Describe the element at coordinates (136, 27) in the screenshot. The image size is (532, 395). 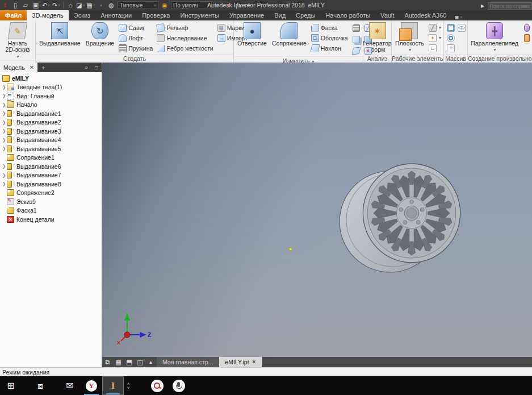
I see `sweep-button: Сдвиг` at that location.